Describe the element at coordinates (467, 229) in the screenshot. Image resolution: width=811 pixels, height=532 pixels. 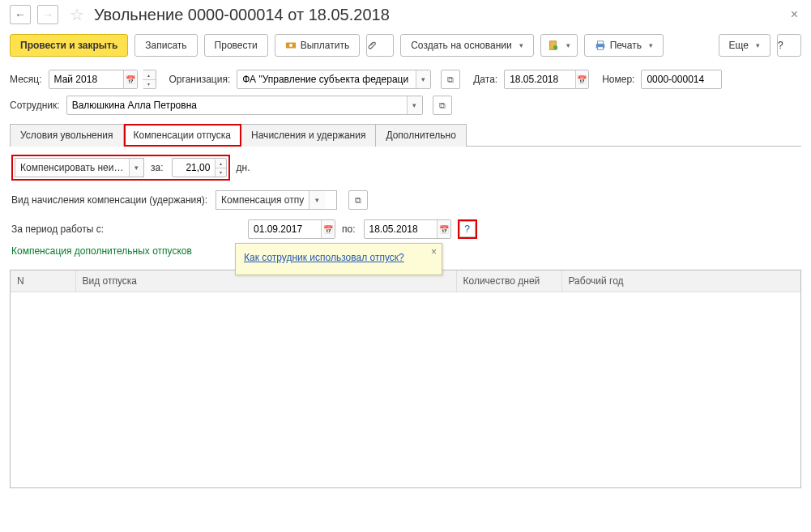
I see `period-help-highlight: ?` at that location.